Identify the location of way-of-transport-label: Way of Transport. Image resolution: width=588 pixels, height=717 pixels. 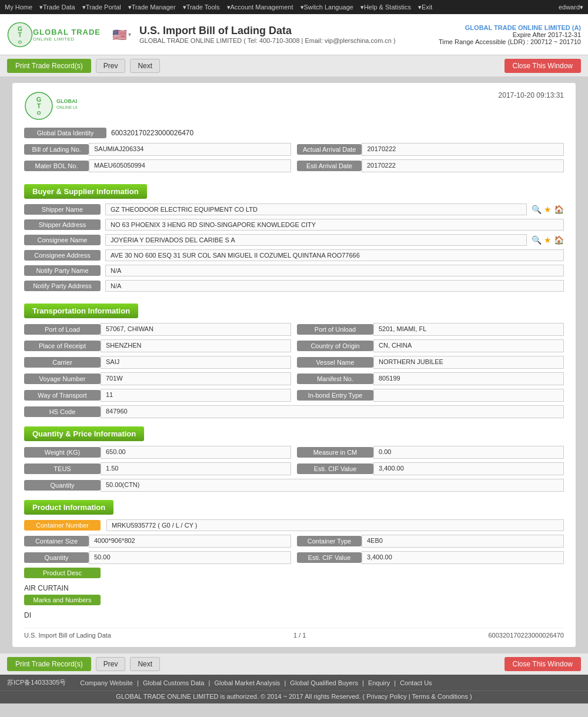
(62, 395).